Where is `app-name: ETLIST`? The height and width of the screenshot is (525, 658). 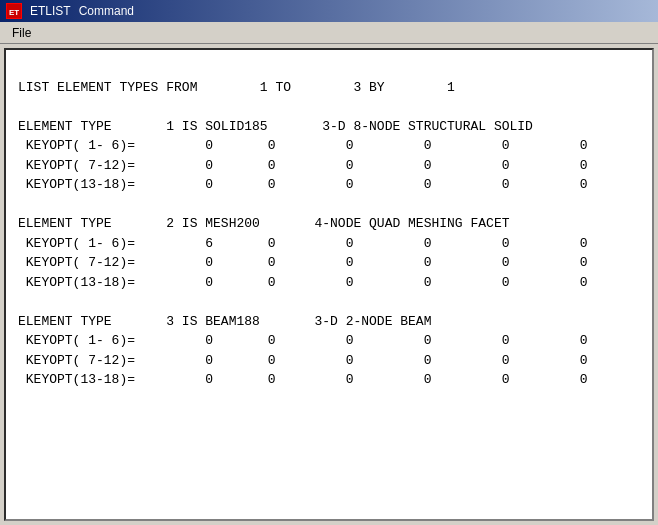 app-name: ETLIST is located at coordinates (50, 11).